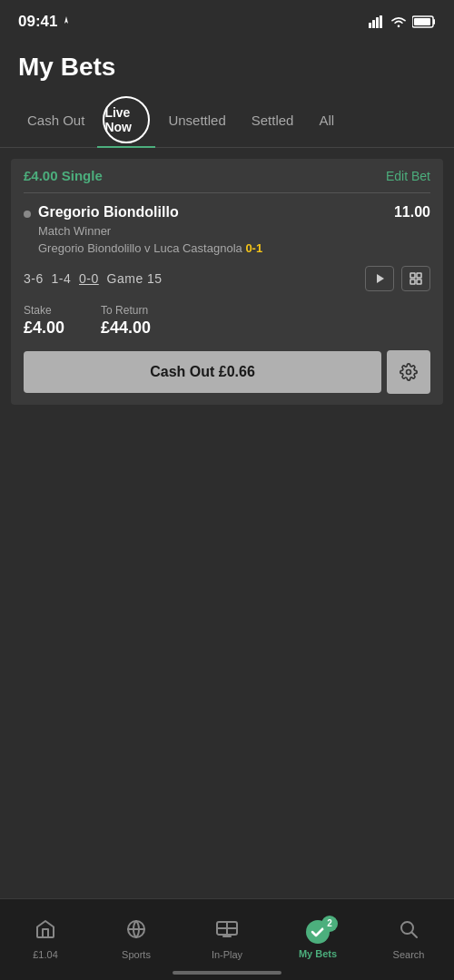  I want to click on page-title: My Bets, so click(227, 65).